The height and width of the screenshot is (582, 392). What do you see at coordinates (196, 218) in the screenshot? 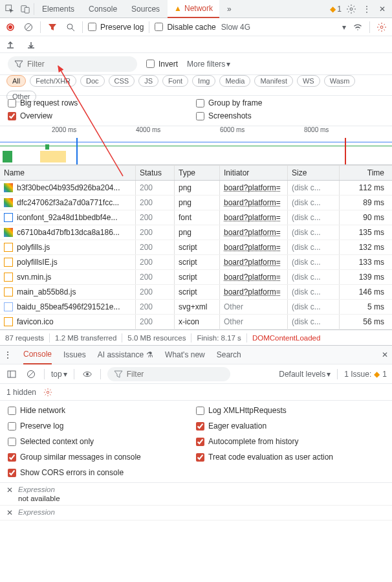
I see `table-row: iconfont_92a48d1bbedbf4e...200fontboard?…` at bounding box center [196, 218].